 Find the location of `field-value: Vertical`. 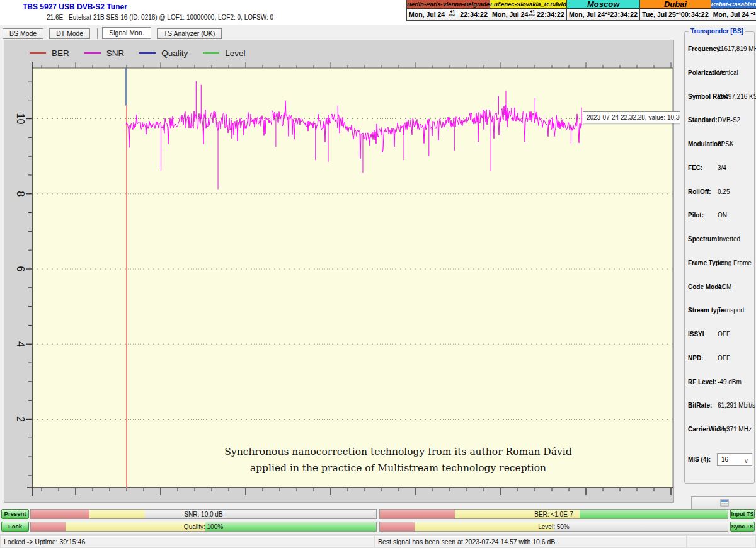

field-value: Vertical is located at coordinates (728, 73).